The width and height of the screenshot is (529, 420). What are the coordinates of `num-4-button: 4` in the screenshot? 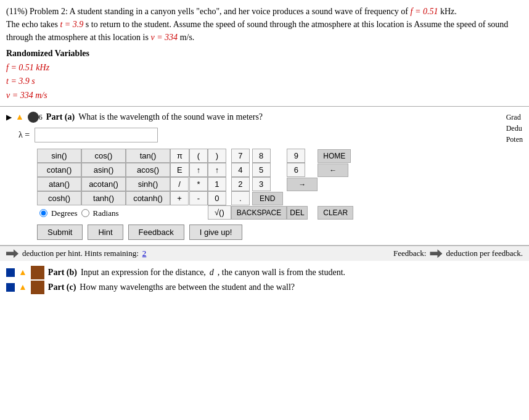 It's located at (240, 170).